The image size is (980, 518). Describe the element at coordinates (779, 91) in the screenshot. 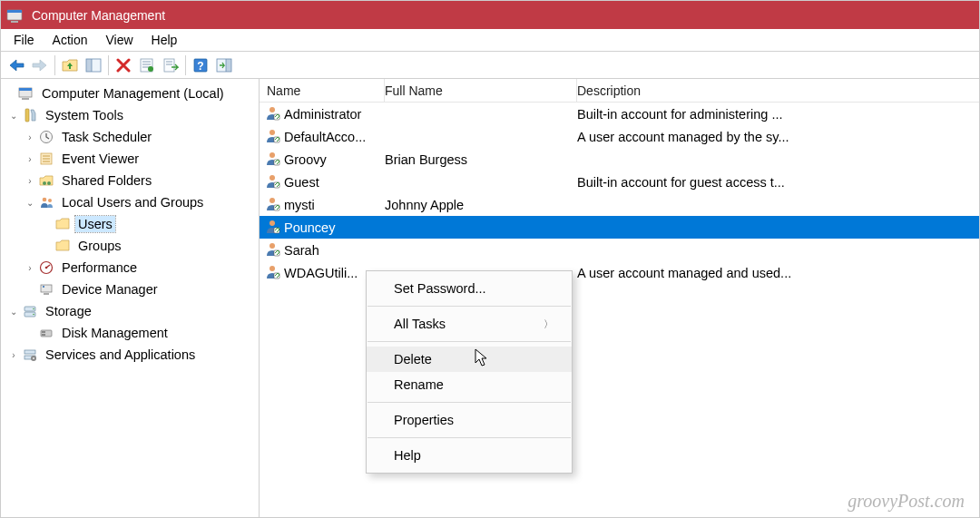

I see `col-description-header: Description` at that location.